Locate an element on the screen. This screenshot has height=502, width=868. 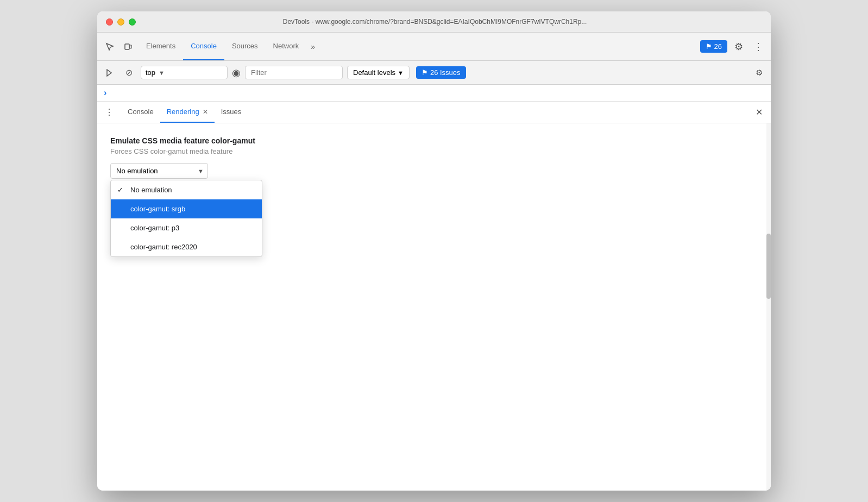
context-dropdown-arrow: ▼ is located at coordinates (162, 73).